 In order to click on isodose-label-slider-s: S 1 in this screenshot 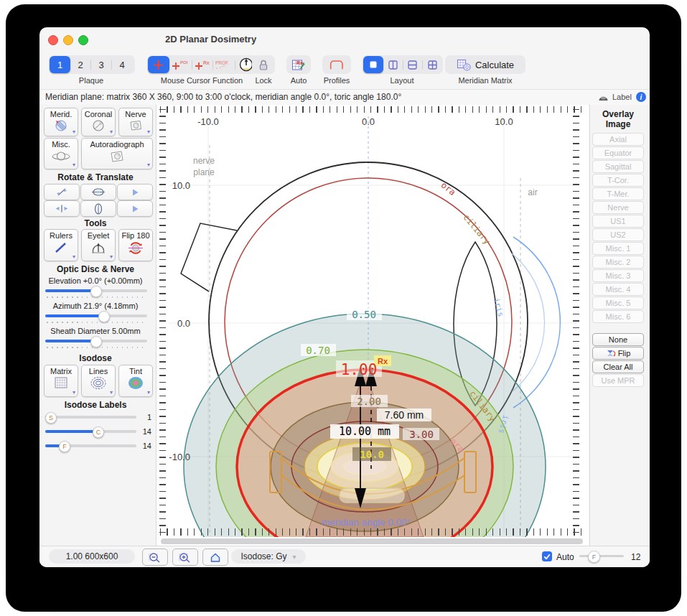, I will do `click(98, 418)`.